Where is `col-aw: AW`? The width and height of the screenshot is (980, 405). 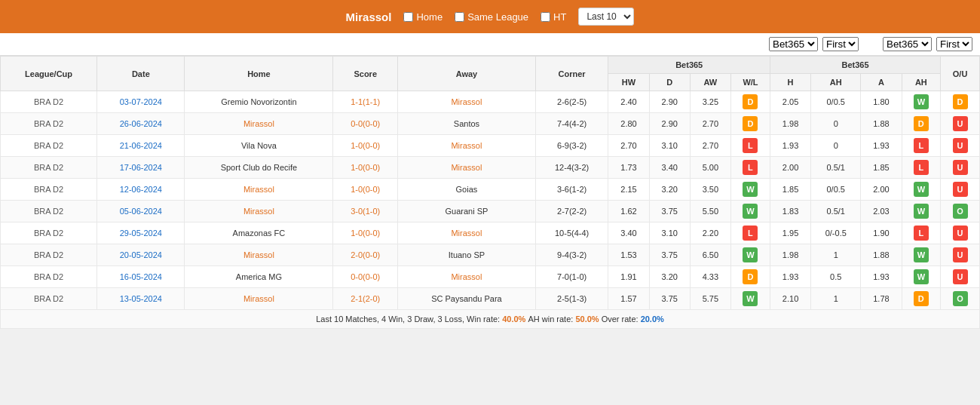
col-aw: AW is located at coordinates (710, 83).